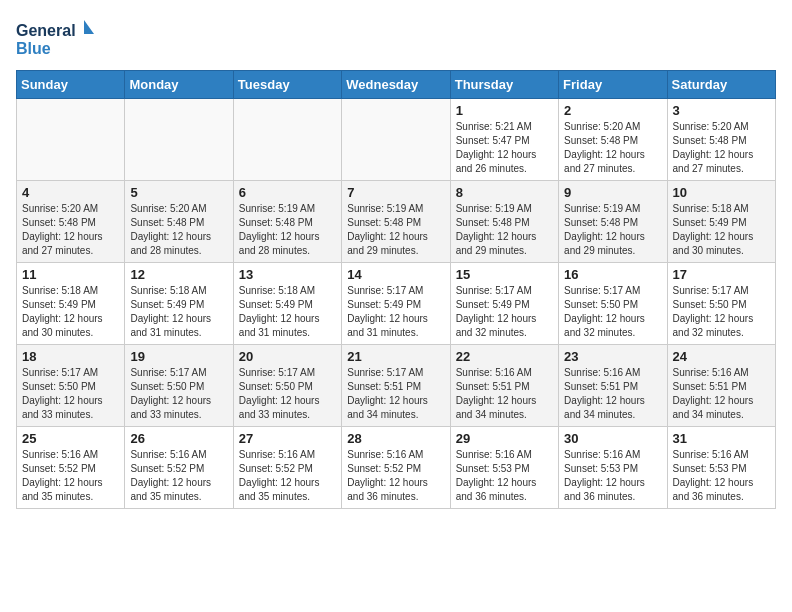  I want to click on calendar-cell: 12Sunrise: 5:18 AM Sunset: 5:49 PM Dayli…, so click(179, 304).